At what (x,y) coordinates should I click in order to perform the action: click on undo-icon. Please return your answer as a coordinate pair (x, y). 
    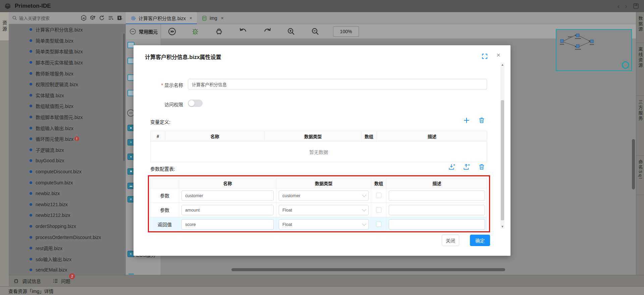
    Looking at the image, I should click on (243, 32).